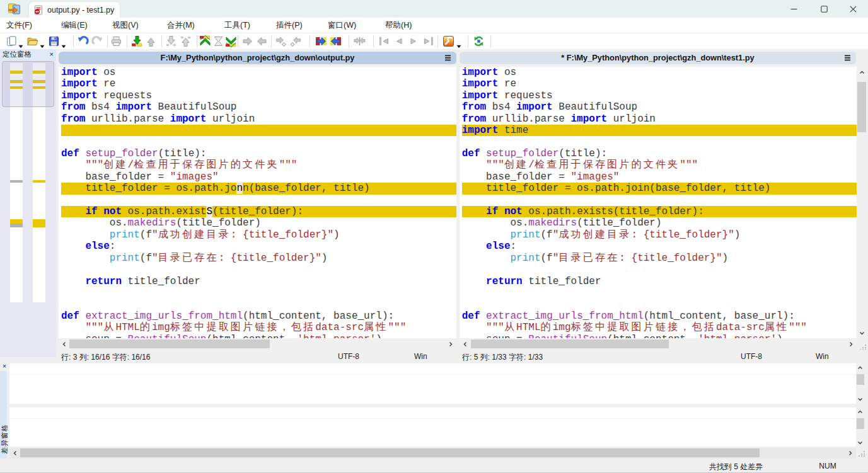 The height and width of the screenshot is (473, 868). I want to click on menu-item-1: 文件(F), so click(19, 25).